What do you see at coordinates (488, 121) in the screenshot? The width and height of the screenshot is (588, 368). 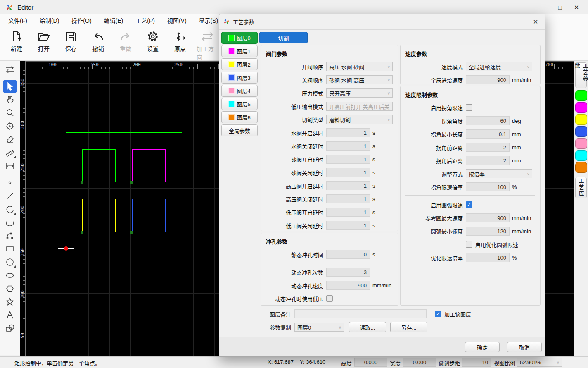 I see `corner-angle-field: 60` at bounding box center [488, 121].